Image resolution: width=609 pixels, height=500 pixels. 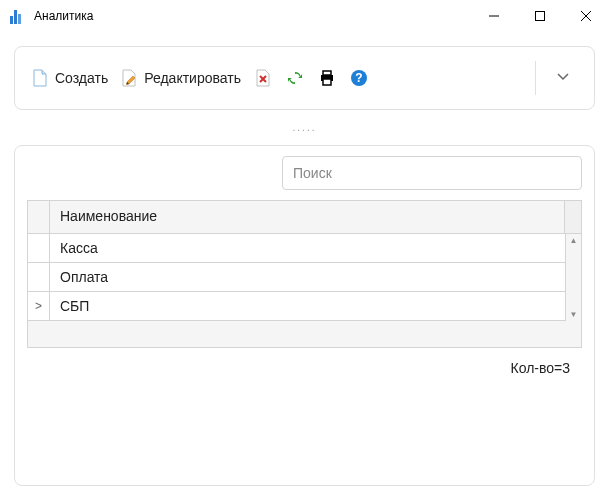 I want to click on chevron-down-icon, so click(x=563, y=76).